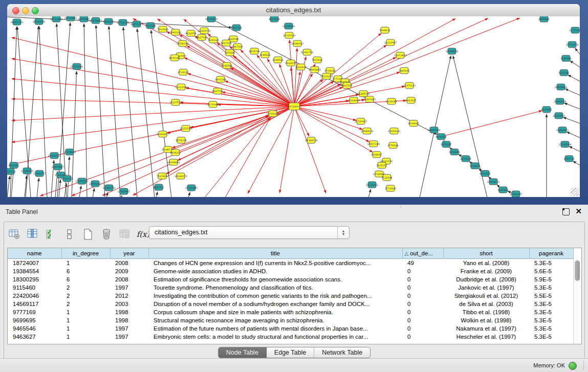  I want to click on graph-node: 16648794, so click(452, 51).